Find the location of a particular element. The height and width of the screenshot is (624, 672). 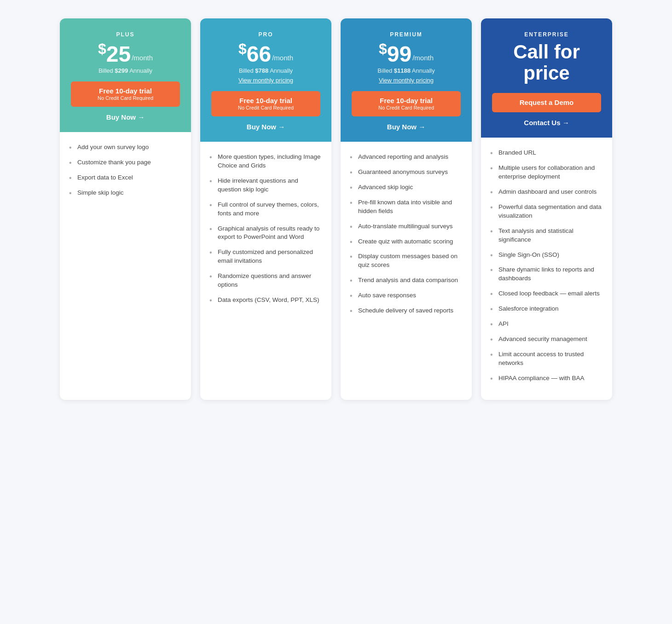

plan-price-plus: $25 is located at coordinates (114, 53).